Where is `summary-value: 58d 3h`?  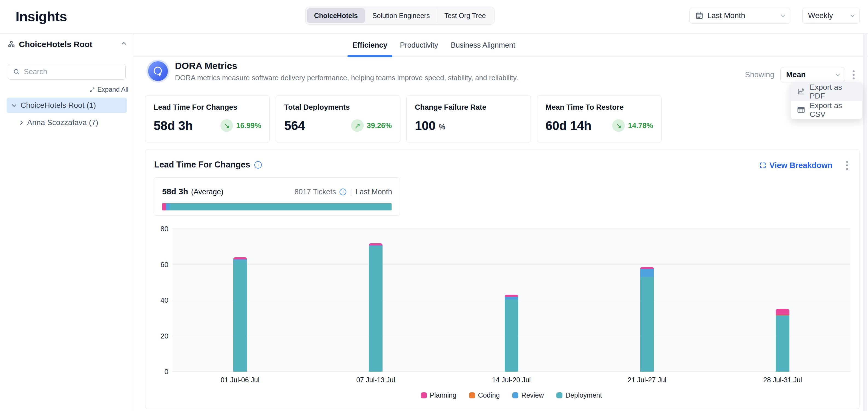
summary-value: 58d 3h is located at coordinates (175, 192).